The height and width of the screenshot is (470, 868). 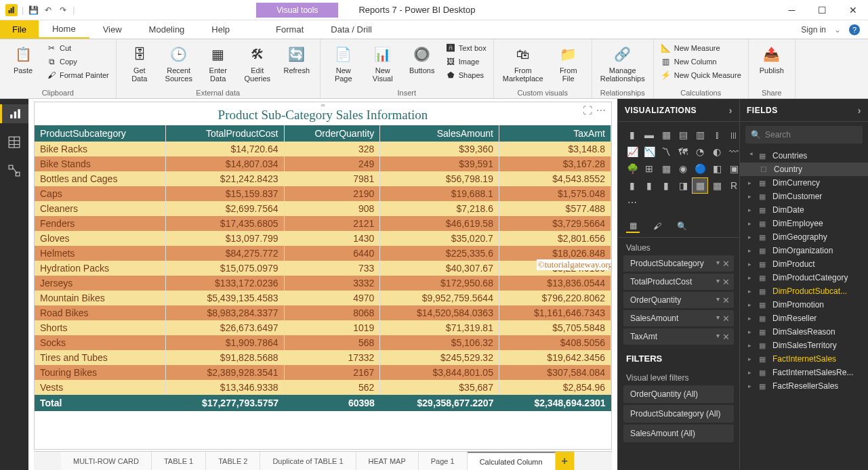 What do you see at coordinates (323, 105) in the screenshot?
I see `visual-resize-handle: ═` at bounding box center [323, 105].